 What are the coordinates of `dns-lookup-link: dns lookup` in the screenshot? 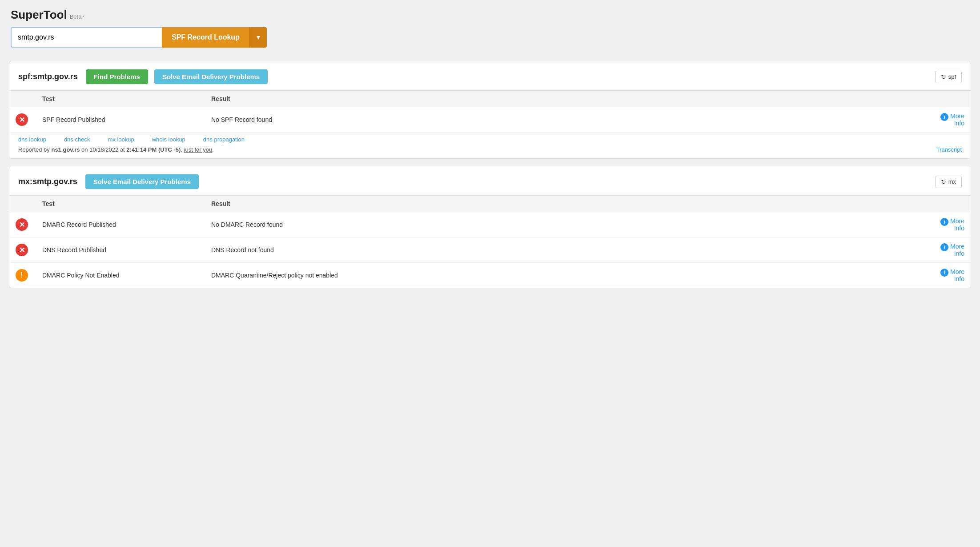 It's located at (41, 140).